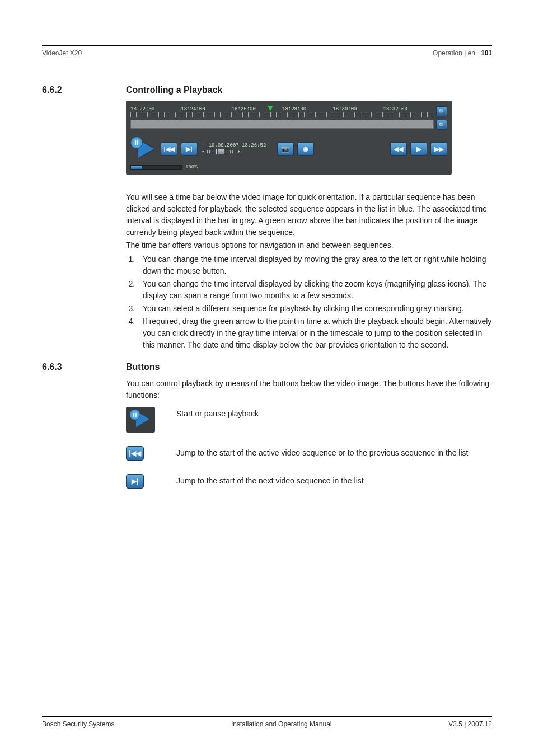  I want to click on zoom-out-button: 🔍, so click(442, 125).